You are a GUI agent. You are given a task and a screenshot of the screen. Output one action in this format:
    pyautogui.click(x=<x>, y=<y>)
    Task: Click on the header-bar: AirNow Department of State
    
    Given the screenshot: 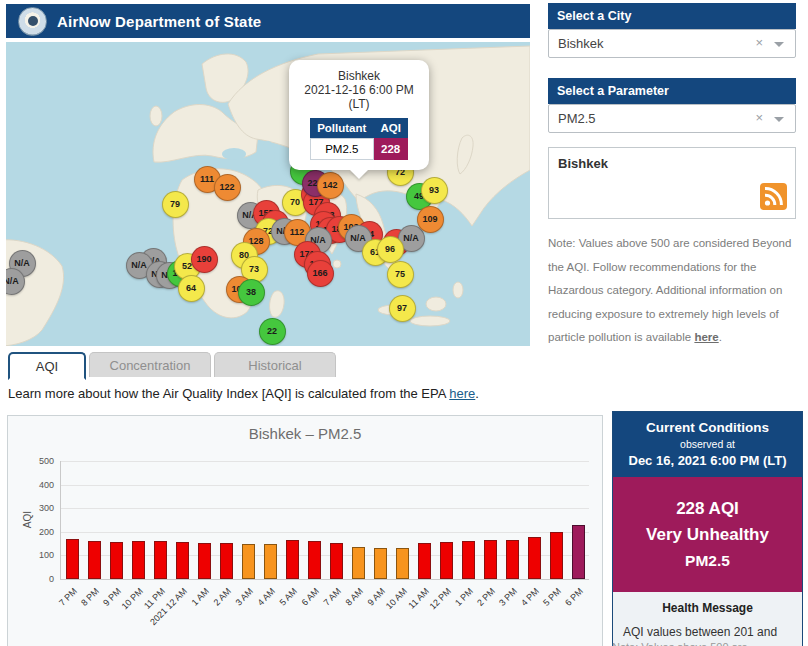 What is the action you would take?
    pyautogui.click(x=268, y=21)
    